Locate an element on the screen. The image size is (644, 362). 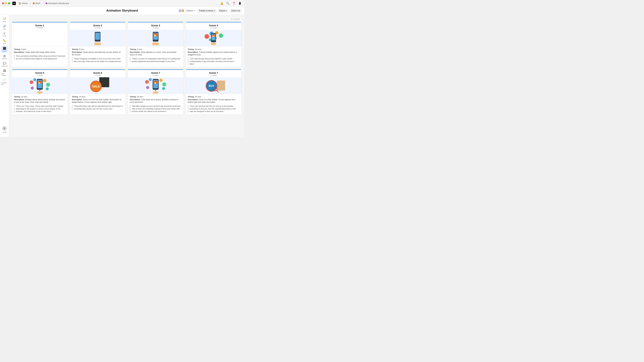
sidebar-item-todo: ☰ To-do is located at coordinates (4, 34).